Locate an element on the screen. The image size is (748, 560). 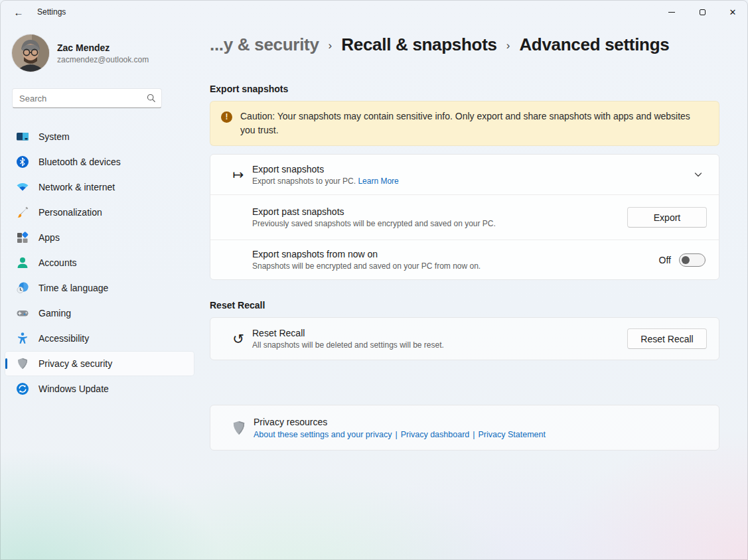
sidebar-item-network: Network & internet is located at coordinates (100, 187).